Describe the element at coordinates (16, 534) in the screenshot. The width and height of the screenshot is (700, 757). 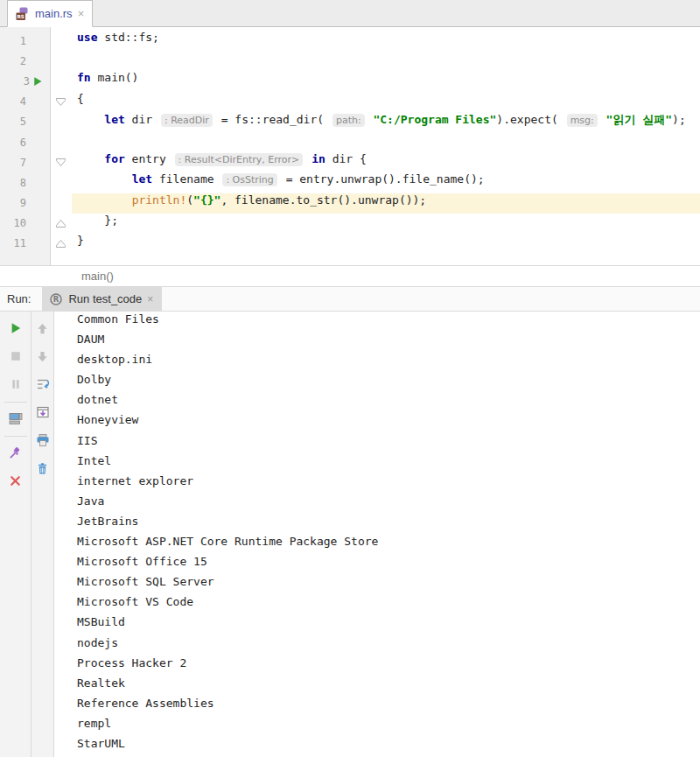
I see `run-toolbar-left` at that location.